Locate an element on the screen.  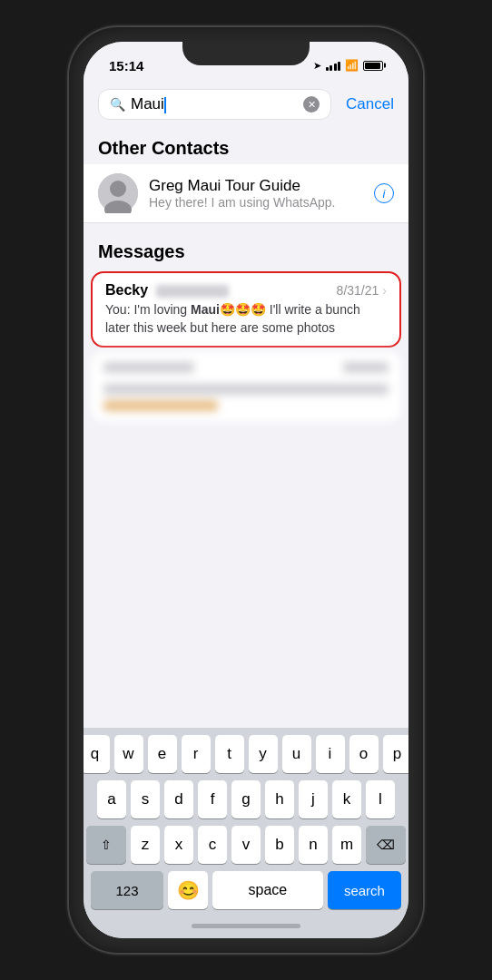
contact-subtitle: Hey there! I am using WhatsApp. is located at coordinates (256, 202).